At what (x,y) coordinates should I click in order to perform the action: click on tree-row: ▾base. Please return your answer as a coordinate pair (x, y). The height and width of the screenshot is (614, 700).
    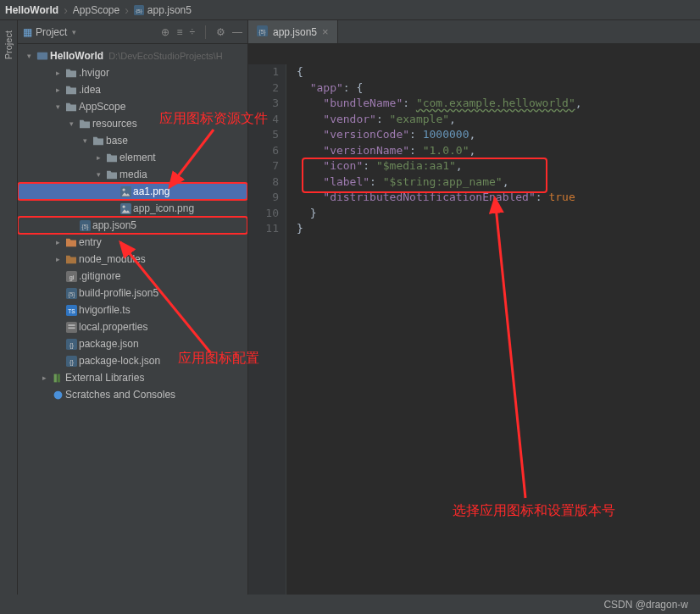
    Looking at the image, I should click on (132, 141).